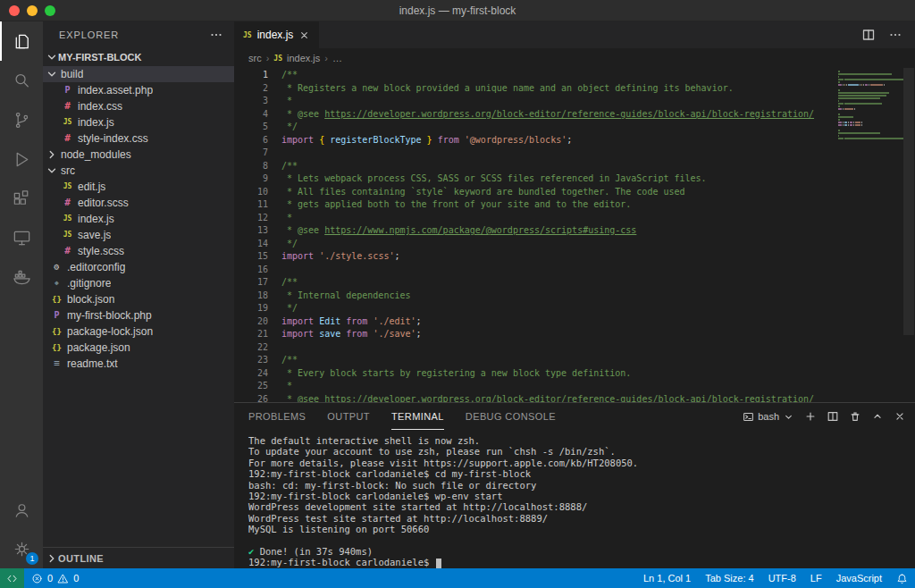  Describe the element at coordinates (869, 105) in the screenshot. I see `minimap` at that location.